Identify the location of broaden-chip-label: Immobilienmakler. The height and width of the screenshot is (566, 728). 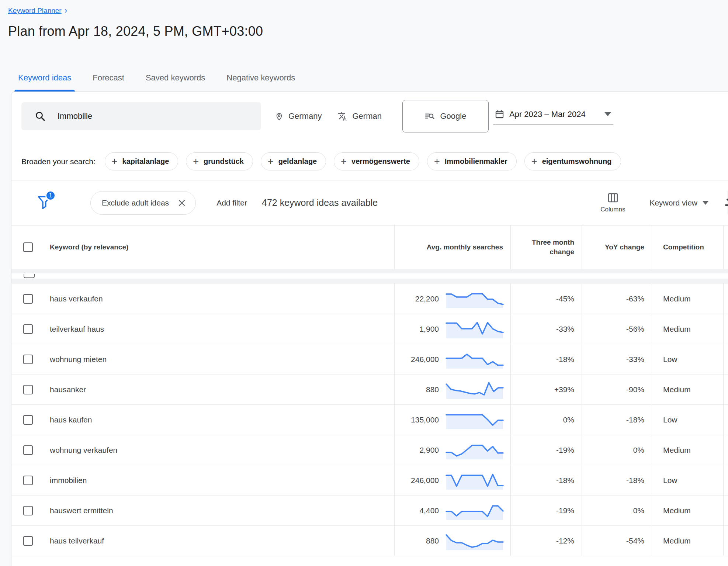
(476, 162).